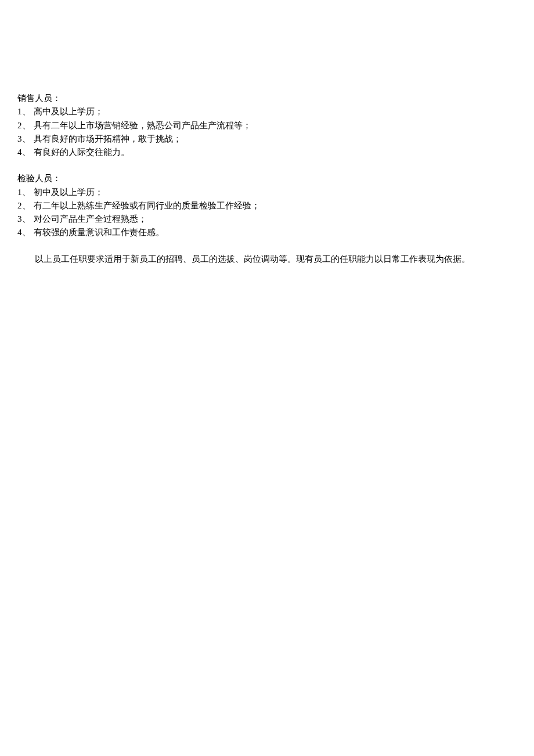 The height and width of the screenshot is (756, 534). What do you see at coordinates (143, 125) in the screenshot?
I see `item-text: 具有二年以上市场营销经验，熟悉公司产品生产流程等；` at bounding box center [143, 125].